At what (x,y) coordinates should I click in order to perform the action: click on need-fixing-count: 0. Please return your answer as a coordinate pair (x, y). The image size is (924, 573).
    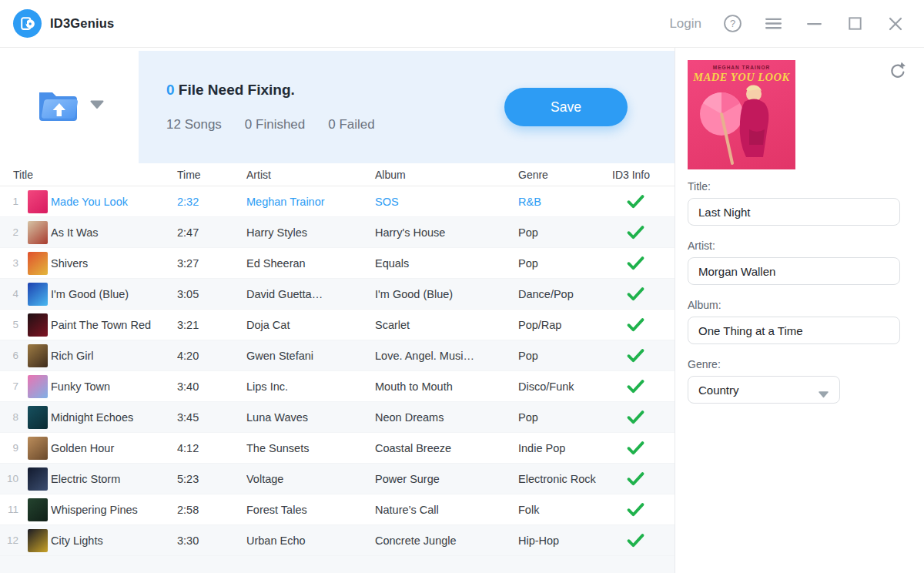
    Looking at the image, I should click on (171, 89).